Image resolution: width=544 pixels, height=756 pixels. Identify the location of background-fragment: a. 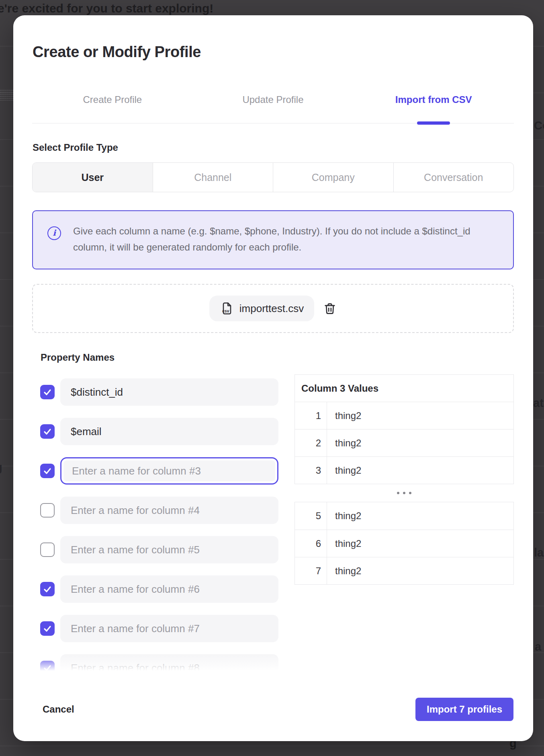
(538, 647).